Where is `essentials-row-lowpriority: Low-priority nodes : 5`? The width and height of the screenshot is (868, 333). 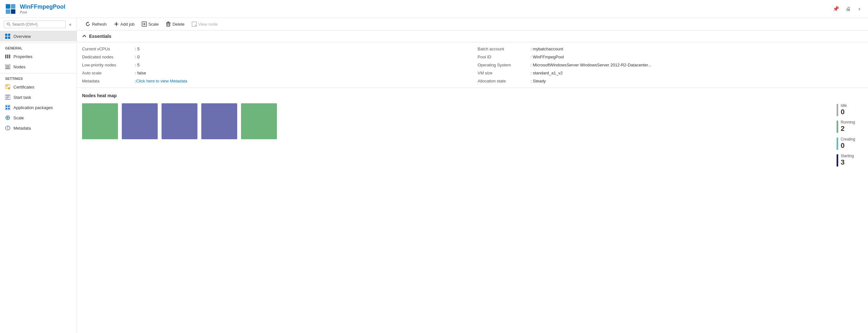
essentials-row-lowpriority: Low-priority nodes : 5 is located at coordinates (275, 65).